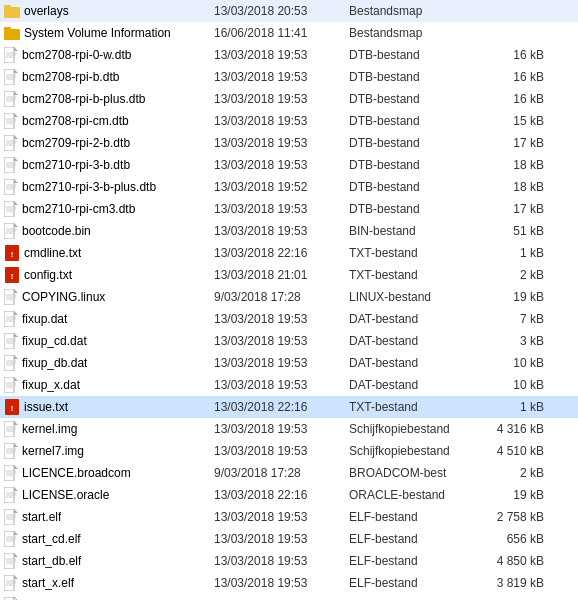 The width and height of the screenshot is (578, 600). I want to click on file-name: COPYING.linux, so click(64, 297).